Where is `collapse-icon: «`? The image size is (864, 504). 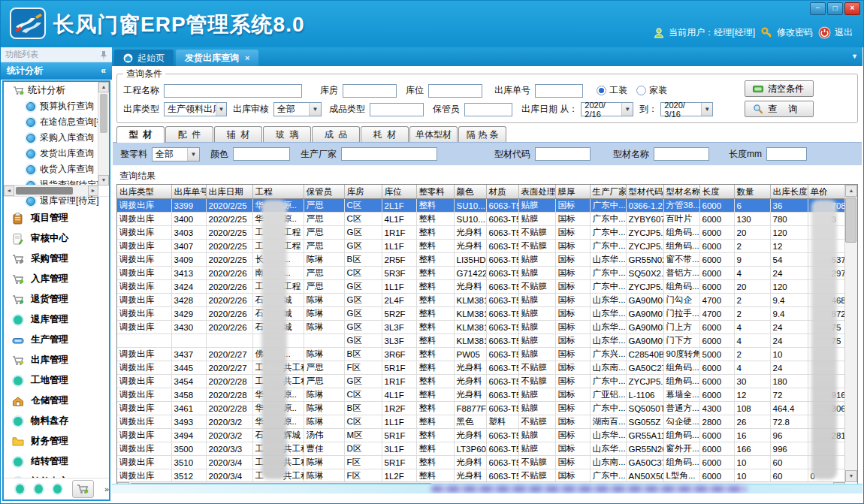 collapse-icon: « is located at coordinates (104, 71).